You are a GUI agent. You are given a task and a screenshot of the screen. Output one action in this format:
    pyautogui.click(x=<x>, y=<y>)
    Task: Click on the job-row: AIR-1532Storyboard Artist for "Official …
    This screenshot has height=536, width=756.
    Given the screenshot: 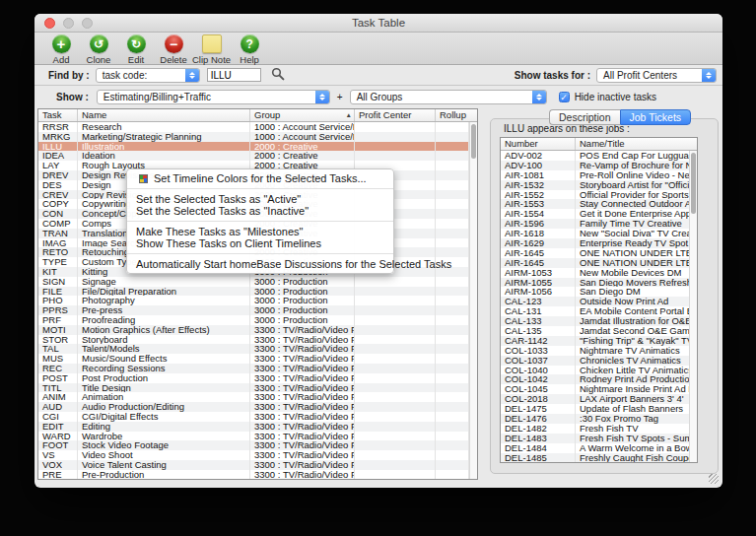 What is the action you would take?
    pyautogui.click(x=595, y=185)
    